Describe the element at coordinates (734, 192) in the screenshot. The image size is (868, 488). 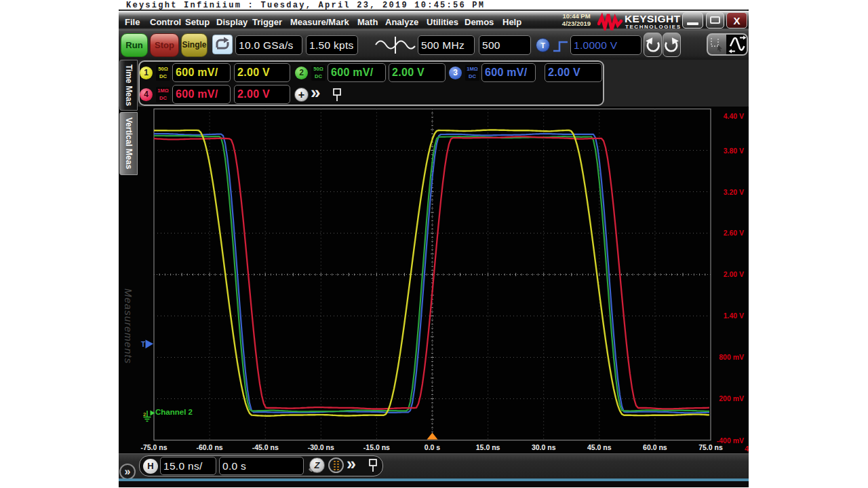
I see `svg-text: 3.20 V` at that location.